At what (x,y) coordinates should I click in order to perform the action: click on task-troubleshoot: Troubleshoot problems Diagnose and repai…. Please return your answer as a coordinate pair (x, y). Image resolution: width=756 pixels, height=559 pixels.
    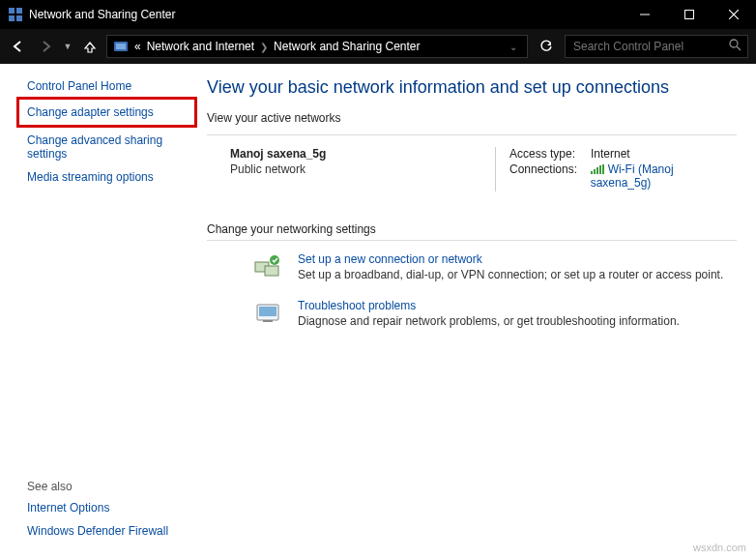
    Looking at the image, I should click on (472, 314).